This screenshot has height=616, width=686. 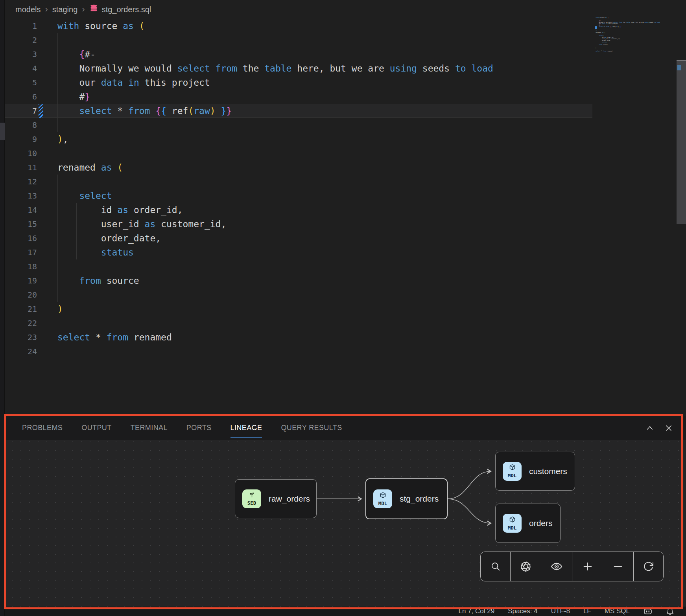 I want to click on line-number: 21, so click(x=21, y=309).